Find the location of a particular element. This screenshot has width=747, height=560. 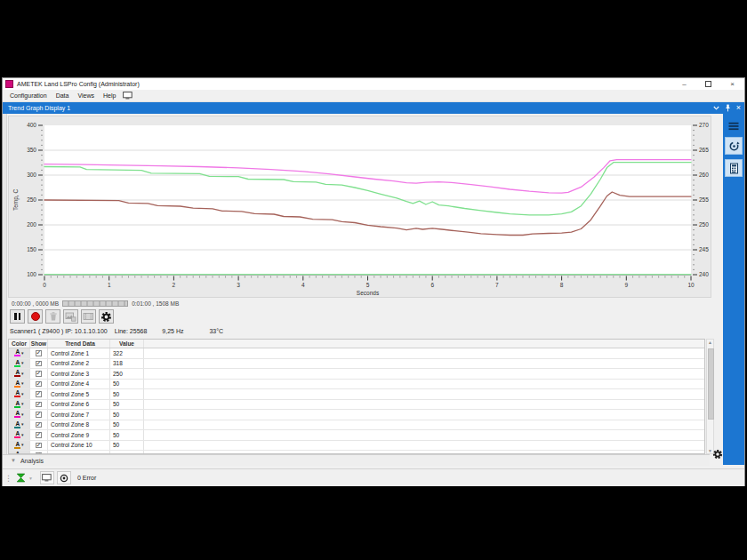

snapshot-button is located at coordinates (71, 316).